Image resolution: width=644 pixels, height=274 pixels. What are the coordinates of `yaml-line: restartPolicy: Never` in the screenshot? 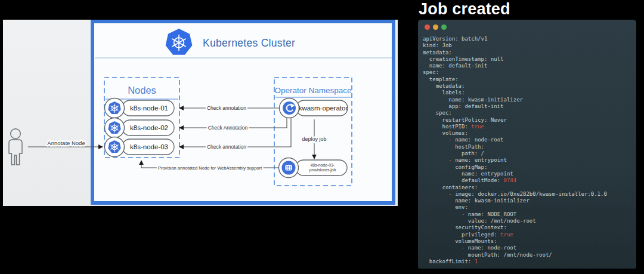 It's located at (529, 121).